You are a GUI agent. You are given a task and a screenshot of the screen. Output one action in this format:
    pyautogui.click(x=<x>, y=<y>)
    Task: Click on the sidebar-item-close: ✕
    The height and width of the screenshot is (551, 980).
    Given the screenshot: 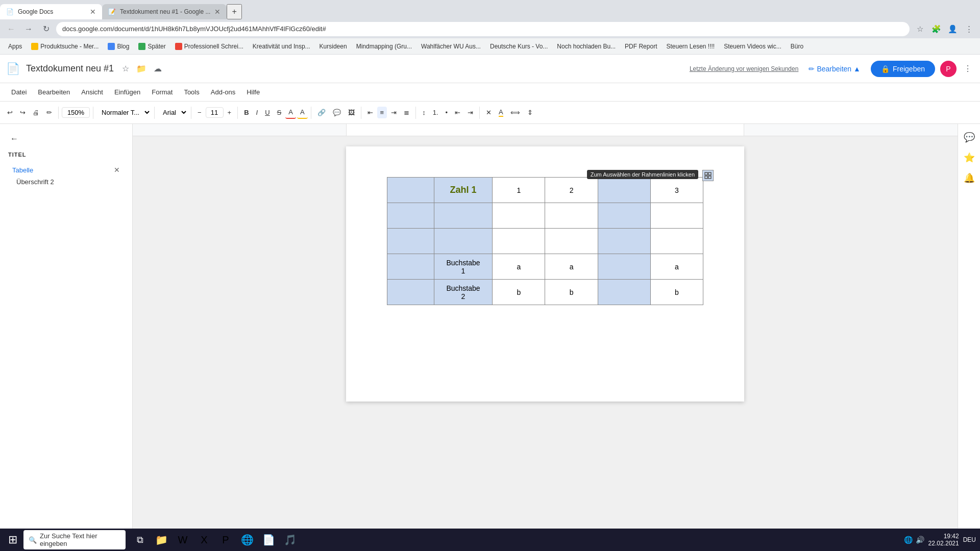 What is the action you would take?
    pyautogui.click(x=117, y=170)
    